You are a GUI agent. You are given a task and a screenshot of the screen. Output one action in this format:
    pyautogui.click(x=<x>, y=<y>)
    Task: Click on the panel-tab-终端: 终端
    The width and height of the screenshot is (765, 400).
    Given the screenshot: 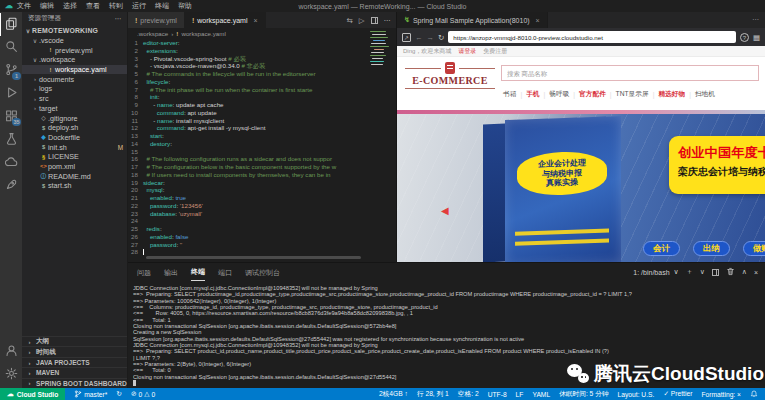 What is the action you would take?
    pyautogui.click(x=198, y=272)
    